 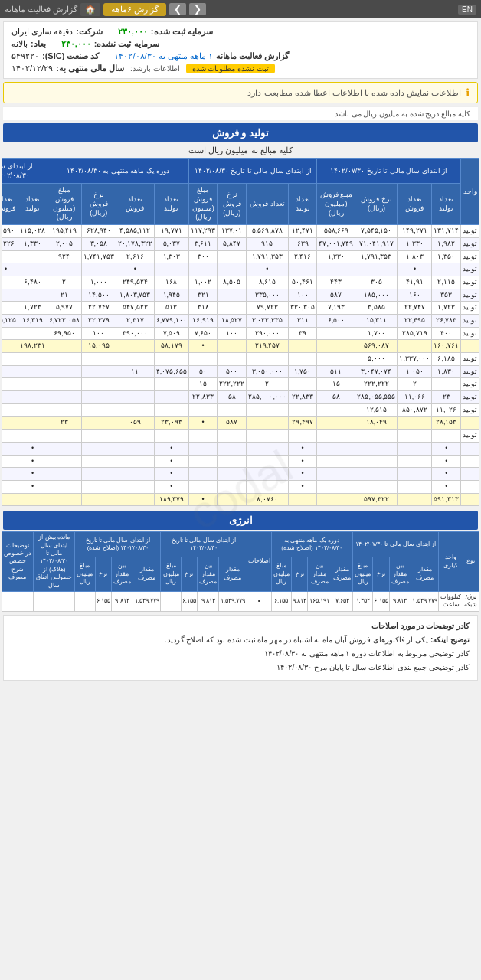 What do you see at coordinates (403, 113) in the screenshot?
I see `note-text: کلیه مبالغ دریج شده به میلیون ریال می با…` at bounding box center [403, 113].